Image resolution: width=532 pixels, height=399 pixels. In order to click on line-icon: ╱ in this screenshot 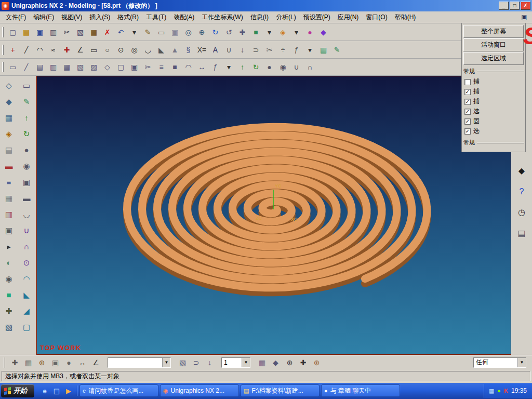, I will do `click(26, 50)`.